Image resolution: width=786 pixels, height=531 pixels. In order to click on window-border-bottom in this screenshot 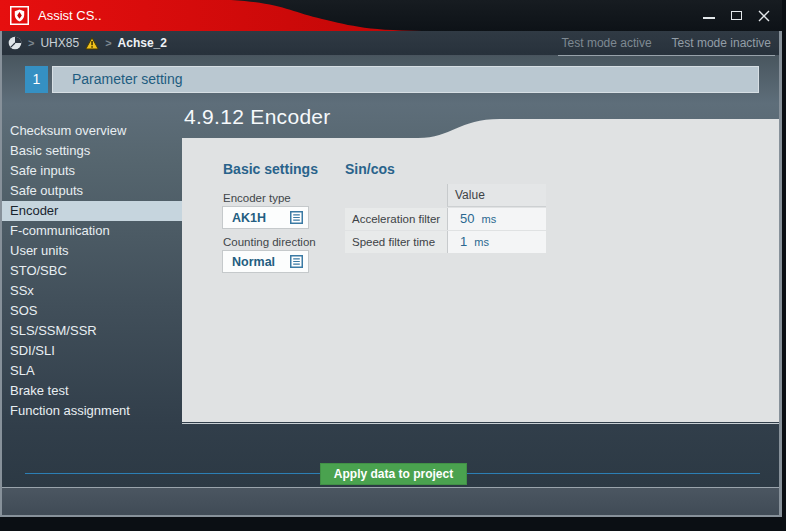, I will do `click(391, 516)`.